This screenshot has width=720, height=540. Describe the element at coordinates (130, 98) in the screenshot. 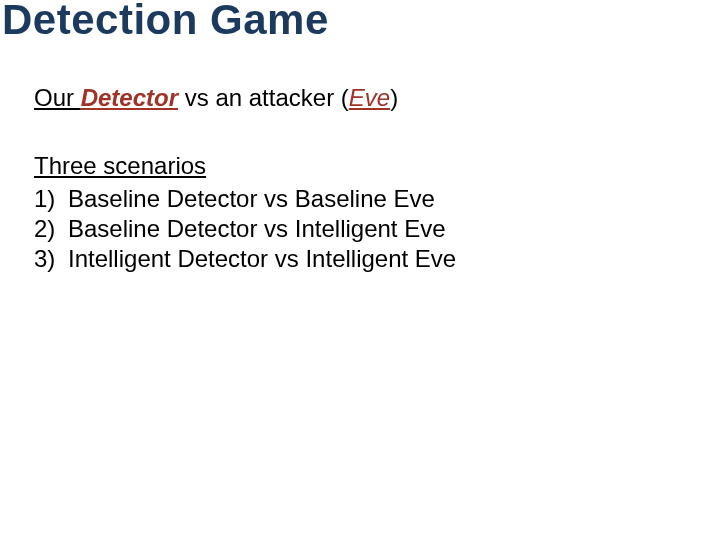

I see `subtitle-detector: Detector` at that location.